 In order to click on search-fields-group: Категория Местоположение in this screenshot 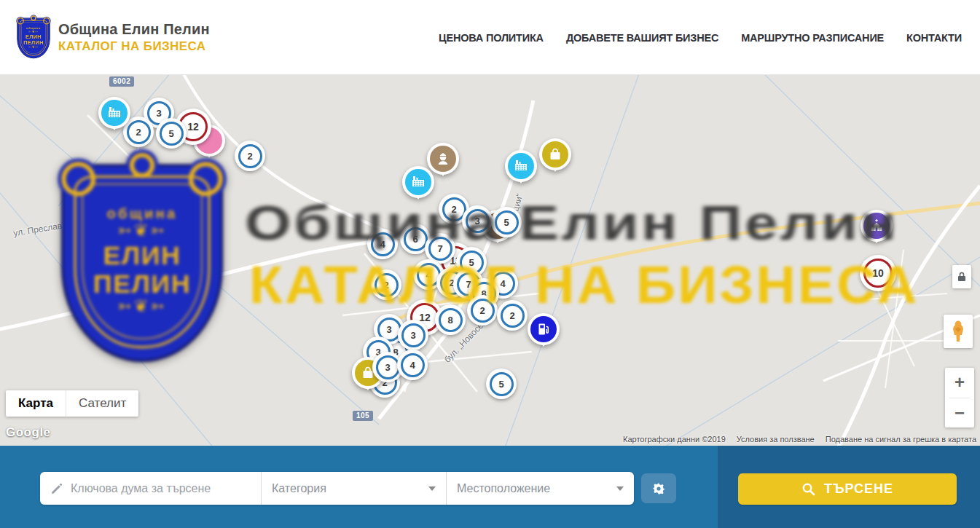, I will do `click(337, 488)`.